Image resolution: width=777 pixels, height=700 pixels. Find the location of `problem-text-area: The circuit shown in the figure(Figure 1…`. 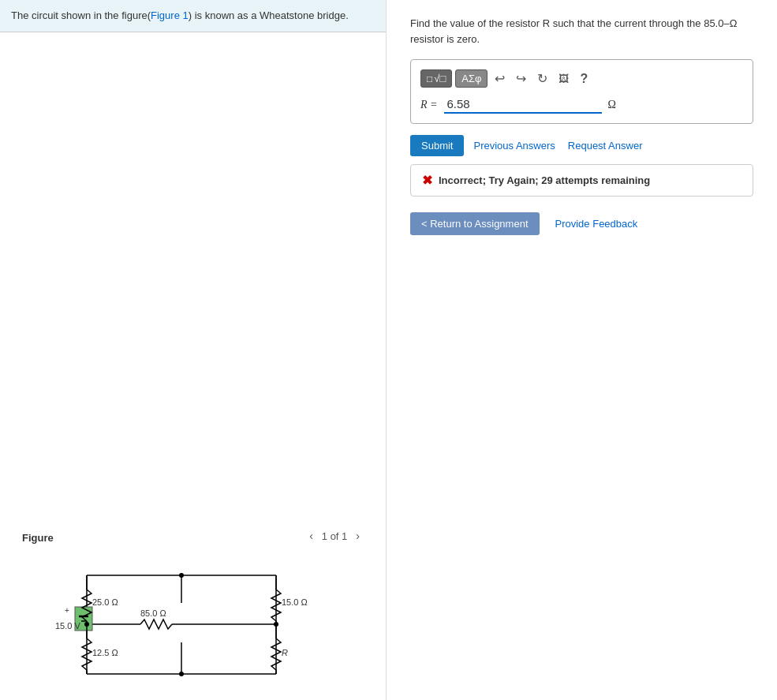

problem-text-area: The circuit shown in the figure(Figure 1… is located at coordinates (192, 16).